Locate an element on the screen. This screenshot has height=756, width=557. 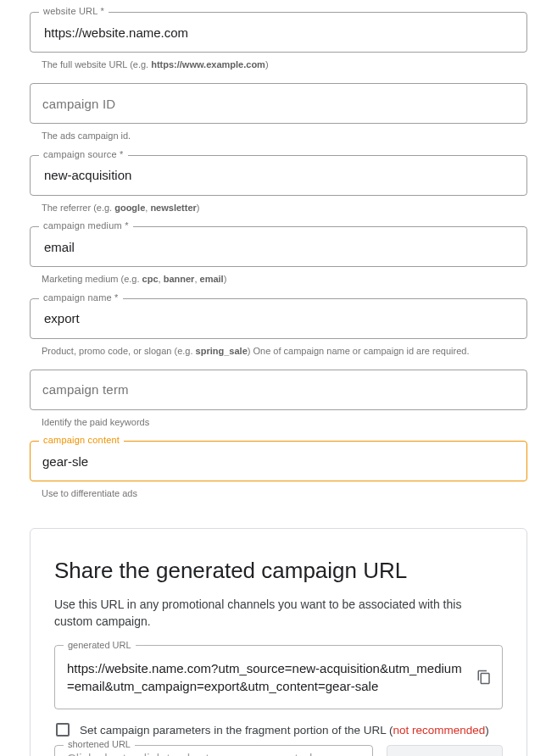
campaign-term-helper: Identify the paid keywords is located at coordinates (285, 422).